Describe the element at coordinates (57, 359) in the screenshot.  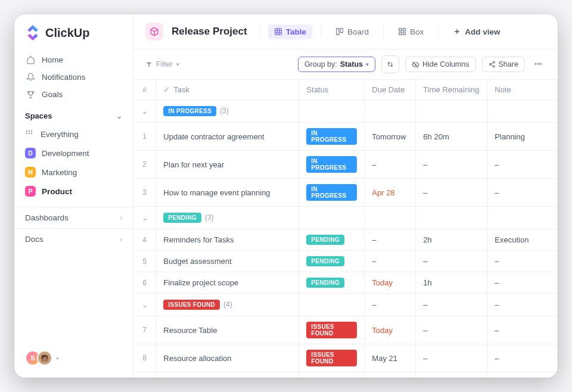
I see `caret-down-icon: ▾` at that location.